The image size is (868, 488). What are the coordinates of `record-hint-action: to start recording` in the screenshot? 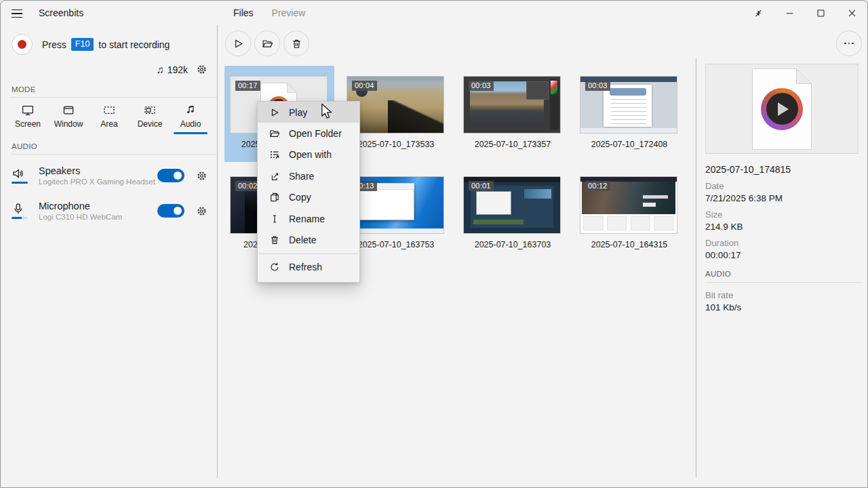 It's located at (134, 45).